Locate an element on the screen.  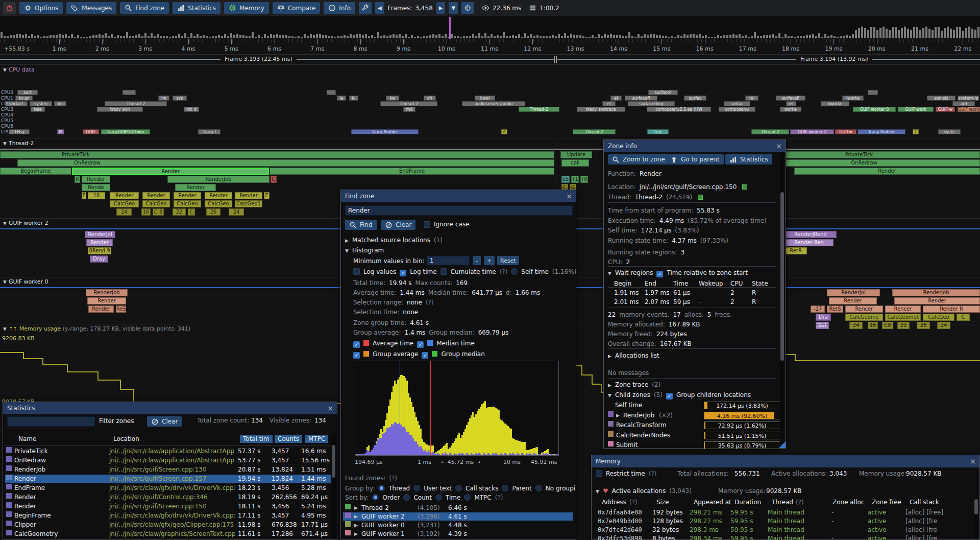
frames-row: Frame 3,193 (22.45 ms) Frame 3,194 (13.9… is located at coordinates (490, 59).